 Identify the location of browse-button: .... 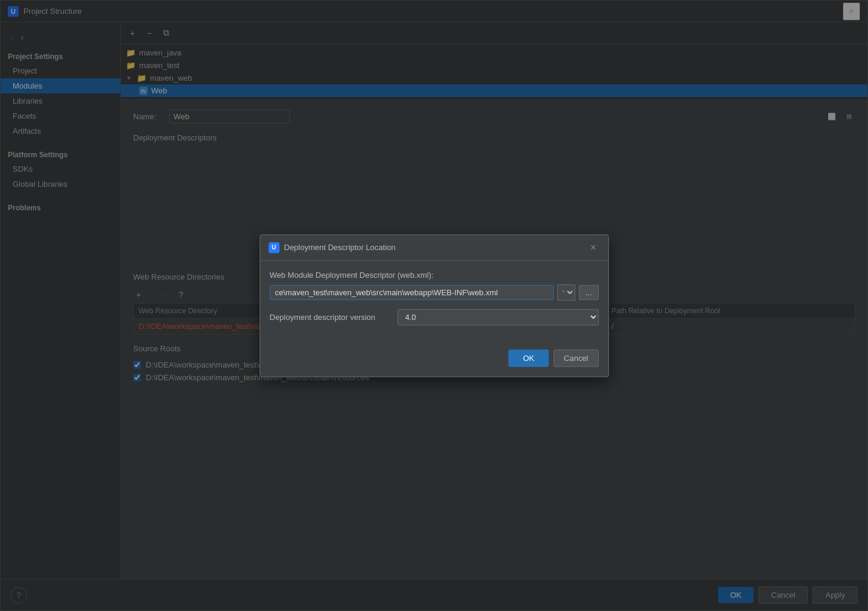
(589, 293).